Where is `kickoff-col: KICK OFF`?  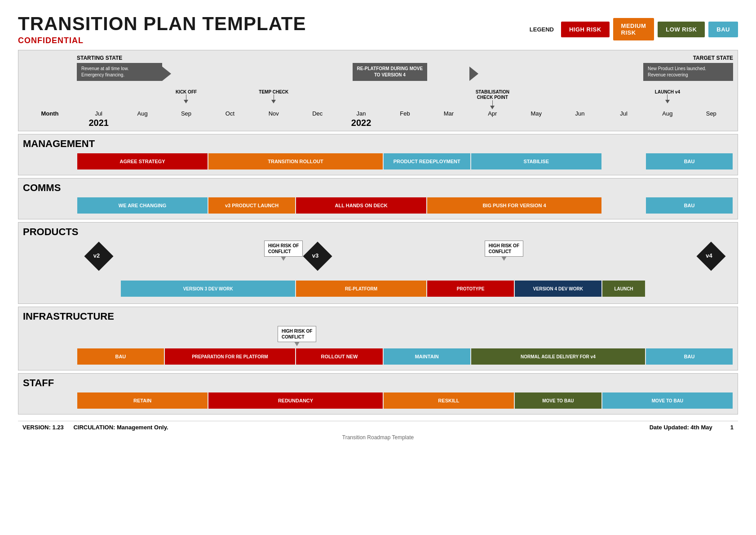
kickoff-col: KICK OFF is located at coordinates (186, 99).